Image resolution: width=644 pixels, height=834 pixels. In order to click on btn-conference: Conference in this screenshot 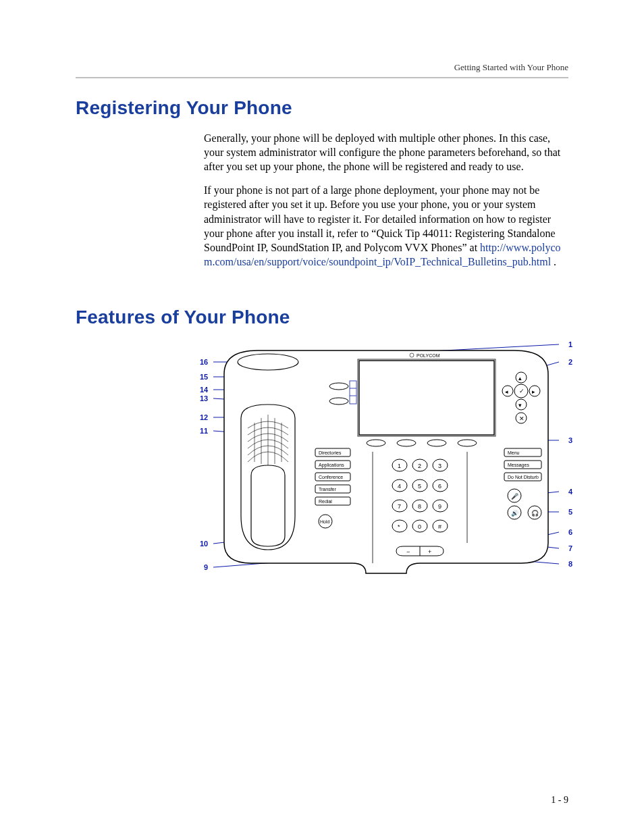, I will do `click(331, 477)`.